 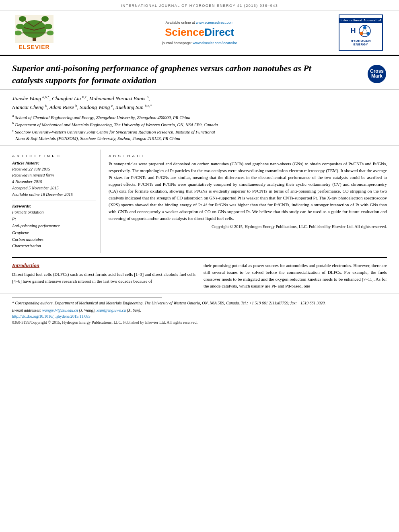 I want to click on header: ELSEVIER Available online at www.science…, so click(x=200, y=33).